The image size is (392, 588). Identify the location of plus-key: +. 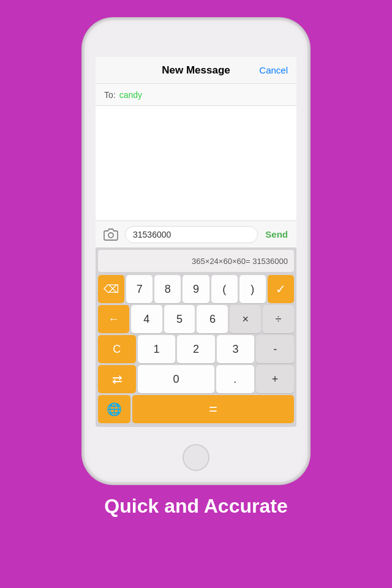
(275, 379).